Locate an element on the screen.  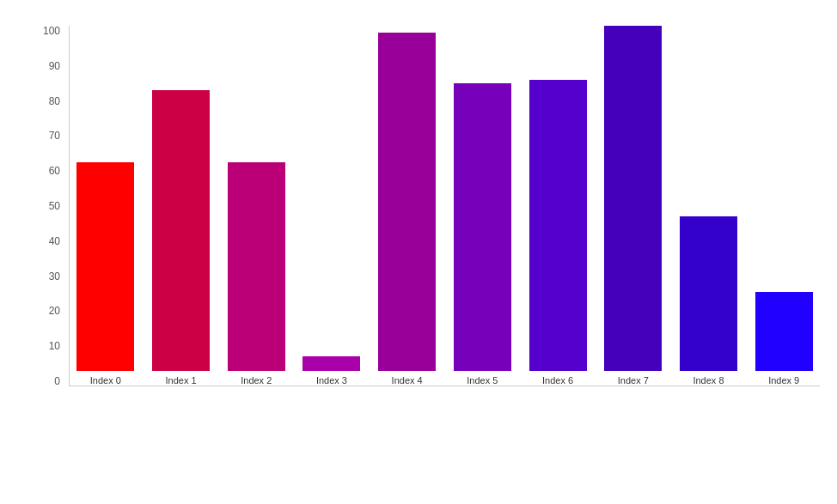
bar-label: Index 9 is located at coordinates (784, 380).